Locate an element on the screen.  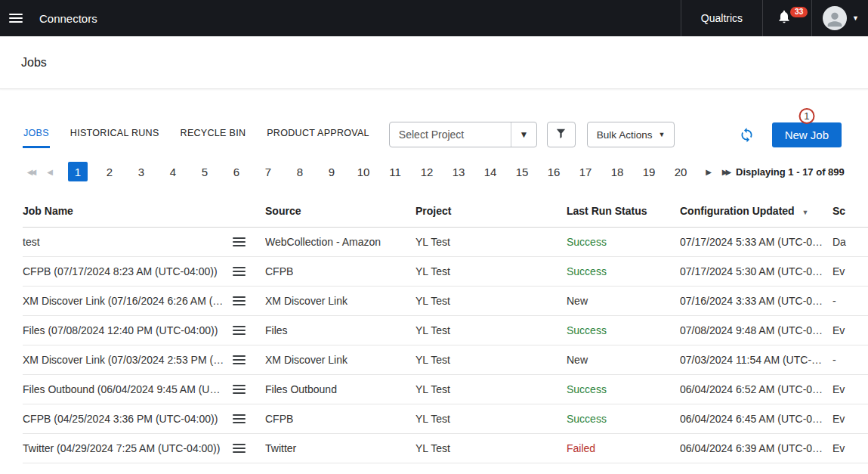
job-configuration-updated: 07/16/2024 3:33 AM (UTC-0… is located at coordinates (756, 301).